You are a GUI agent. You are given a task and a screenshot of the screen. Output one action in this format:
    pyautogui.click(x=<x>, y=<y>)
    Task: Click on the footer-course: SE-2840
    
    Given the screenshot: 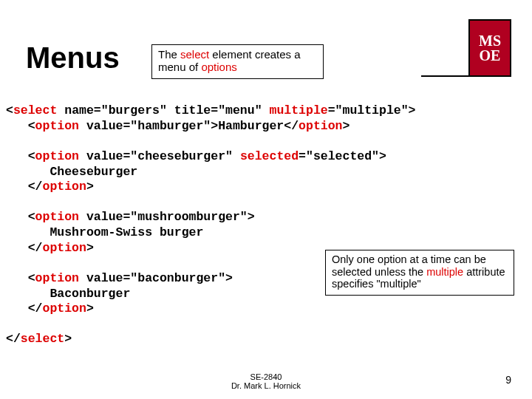 What is the action you would take?
    pyautogui.click(x=266, y=377)
    